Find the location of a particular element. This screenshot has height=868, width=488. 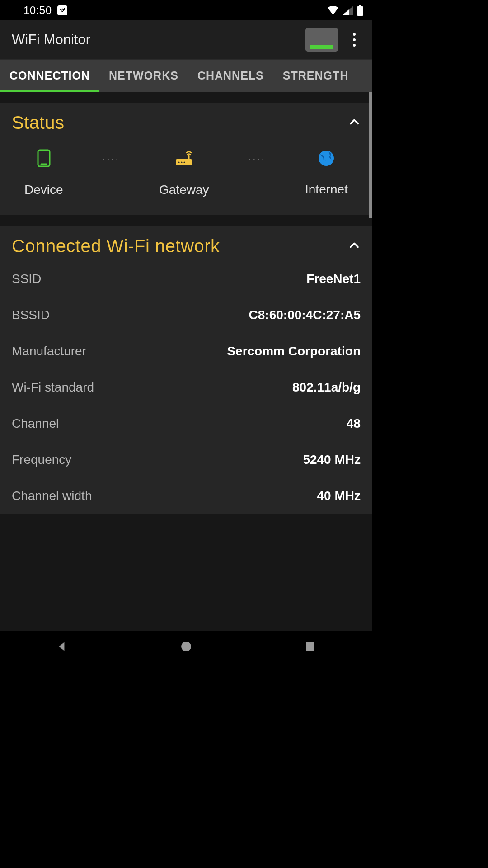

channel-label: Channel is located at coordinates (35, 424).